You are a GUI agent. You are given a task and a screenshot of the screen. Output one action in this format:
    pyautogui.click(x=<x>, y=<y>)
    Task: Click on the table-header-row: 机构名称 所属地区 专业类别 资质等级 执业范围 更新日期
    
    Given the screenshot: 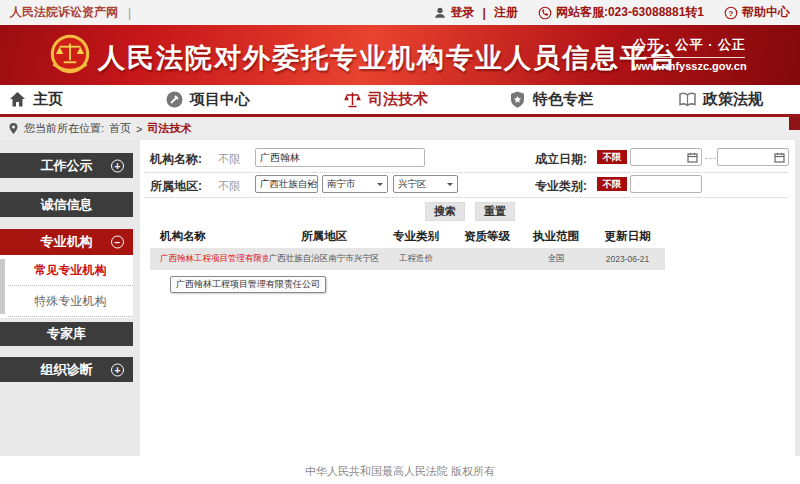 What is the action you would take?
    pyautogui.click(x=408, y=236)
    